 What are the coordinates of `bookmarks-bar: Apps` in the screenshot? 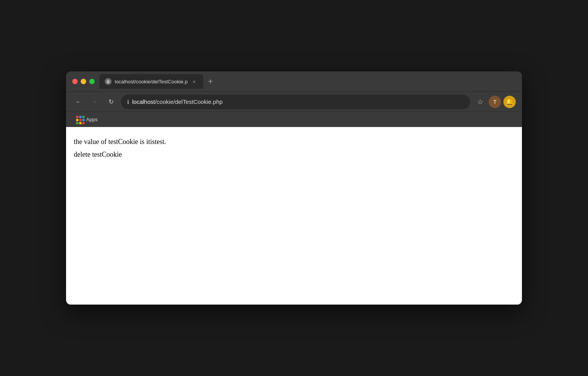 It's located at (294, 119).